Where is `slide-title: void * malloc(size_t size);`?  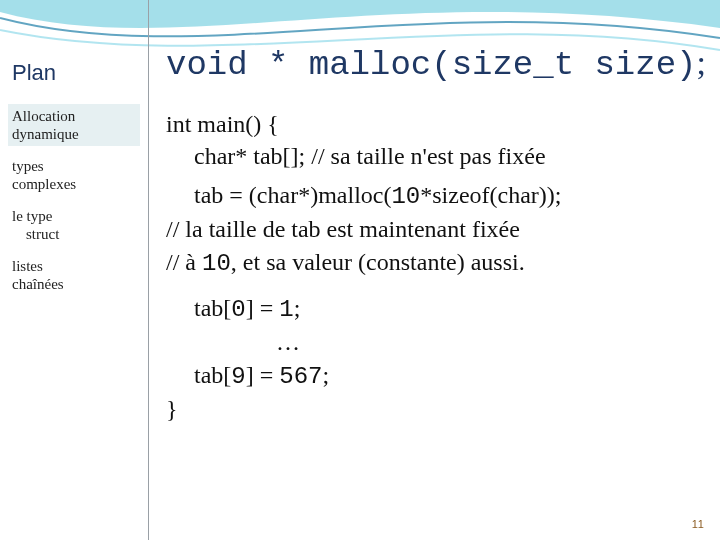
slide-title: void * malloc(size_t size); is located at coordinates (438, 64).